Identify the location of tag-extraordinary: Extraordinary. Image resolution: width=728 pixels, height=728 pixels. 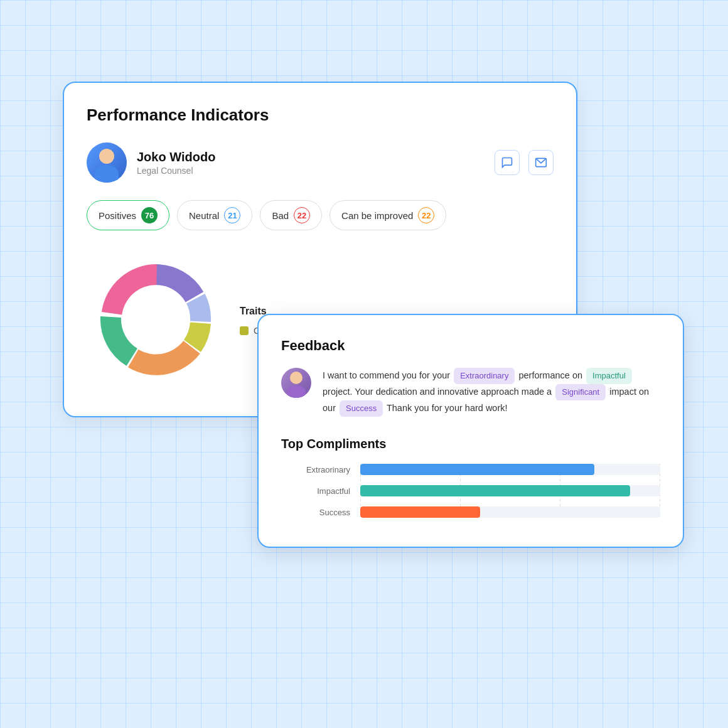
(484, 376).